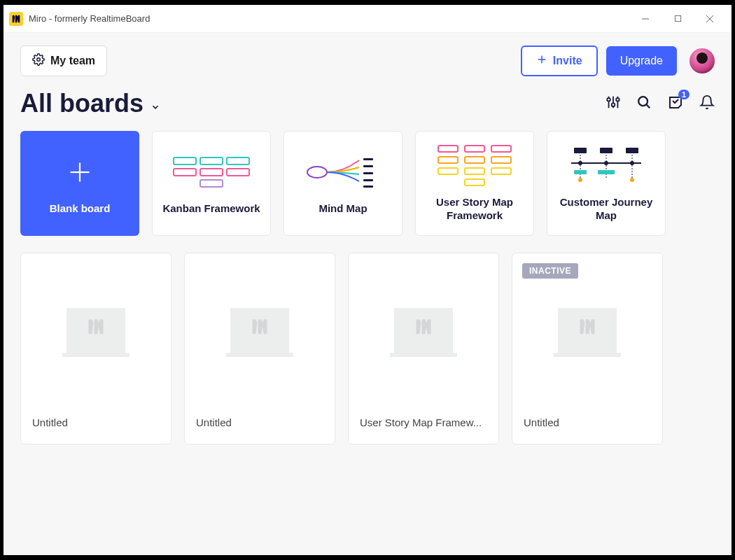 The height and width of the screenshot is (560, 735). I want to click on cjm-thumb, so click(606, 166).